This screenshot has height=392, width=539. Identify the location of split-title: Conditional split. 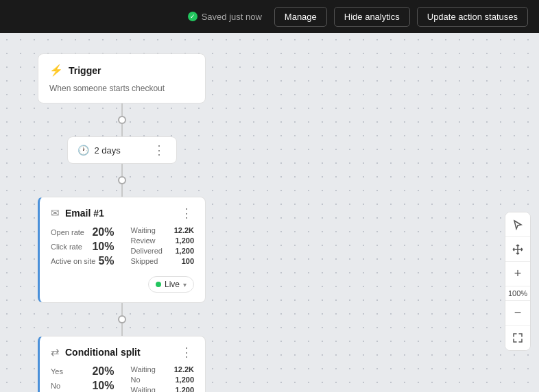
(103, 352).